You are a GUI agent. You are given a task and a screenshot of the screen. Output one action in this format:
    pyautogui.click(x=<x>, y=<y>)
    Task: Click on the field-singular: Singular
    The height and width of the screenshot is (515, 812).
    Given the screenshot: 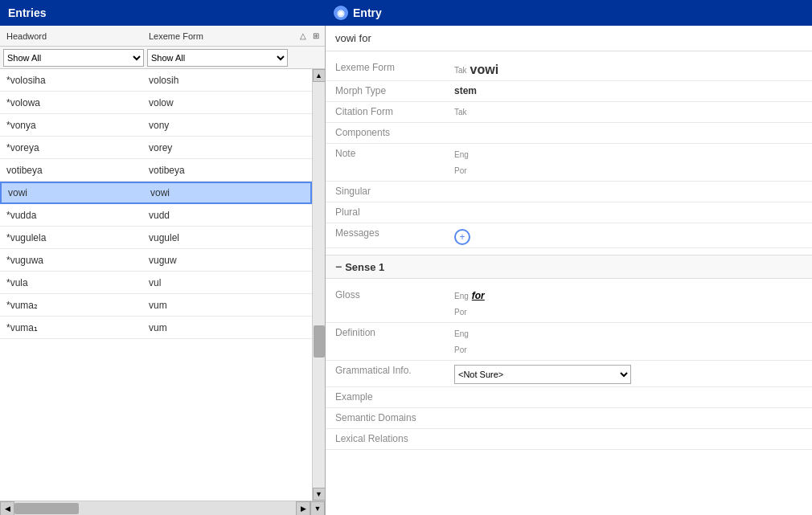 What is the action you would take?
    pyautogui.click(x=569, y=192)
    